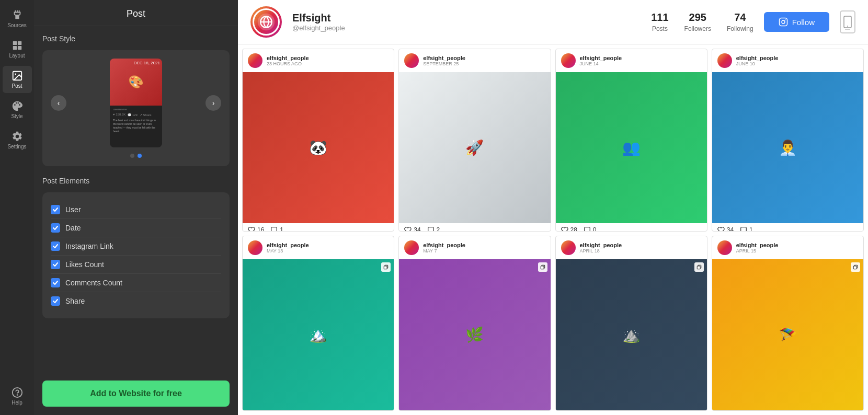 The width and height of the screenshot is (868, 415). Describe the element at coordinates (55, 210) in the screenshot. I see `check-icon` at that location.